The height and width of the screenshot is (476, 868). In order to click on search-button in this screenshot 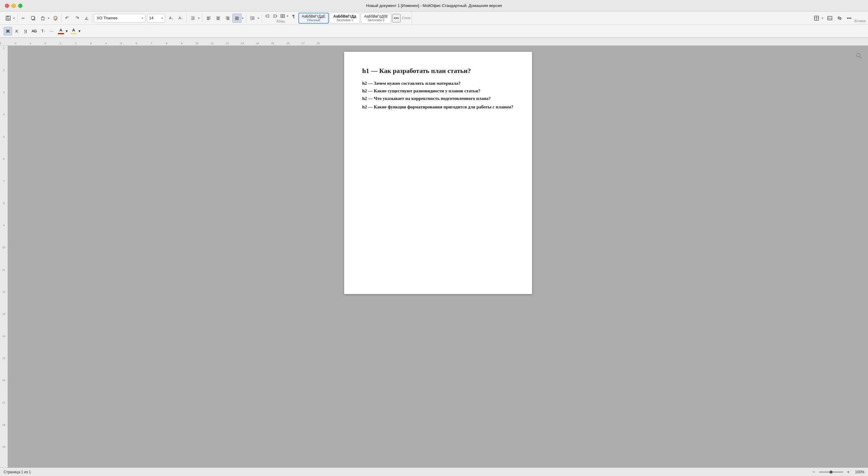, I will do `click(859, 56)`.